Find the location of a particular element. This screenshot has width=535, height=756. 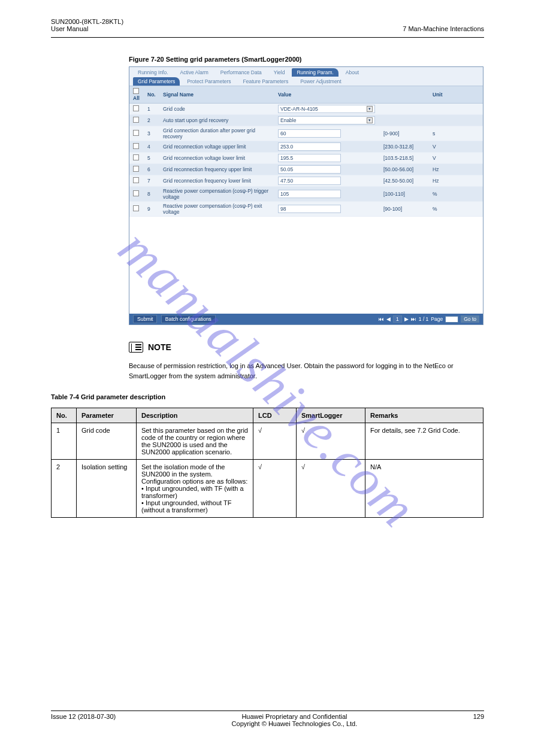

note-text: Because of permission restriction, log i… is located at coordinates (297, 371).